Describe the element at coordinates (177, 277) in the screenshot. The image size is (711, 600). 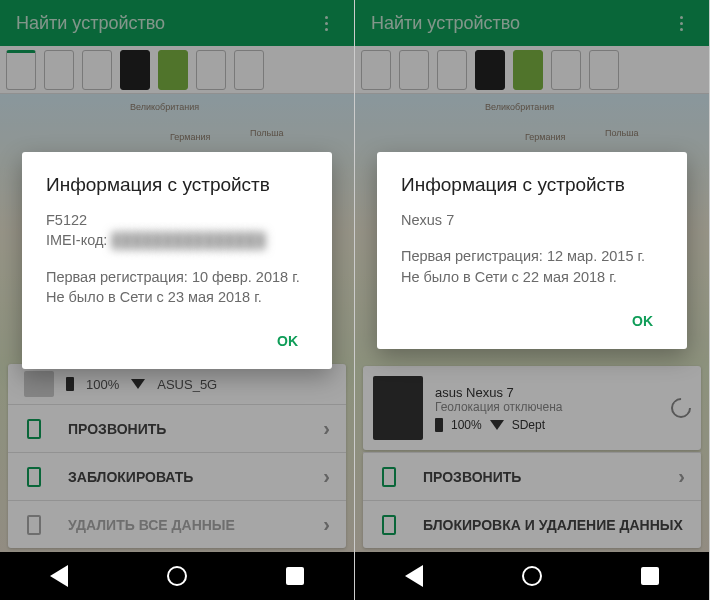
I see `first-registration: Первая регистрация: 10 февр. 2018 г.` at that location.